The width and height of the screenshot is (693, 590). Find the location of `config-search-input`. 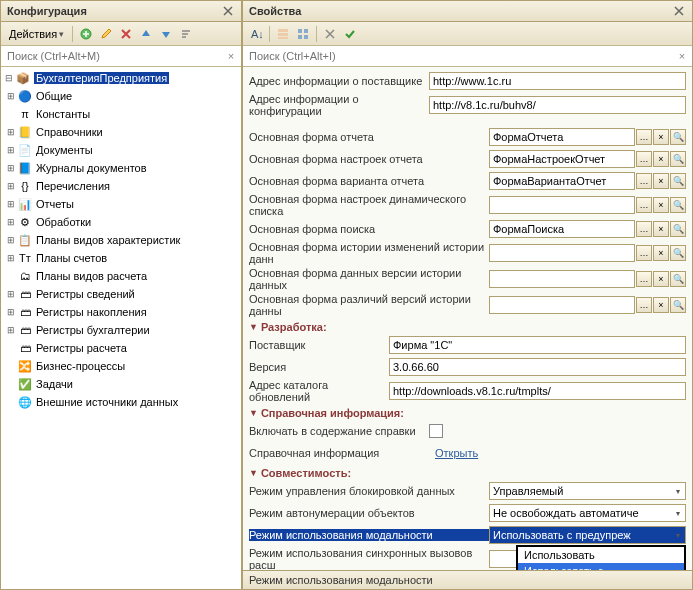

config-search-input is located at coordinates (113, 56).